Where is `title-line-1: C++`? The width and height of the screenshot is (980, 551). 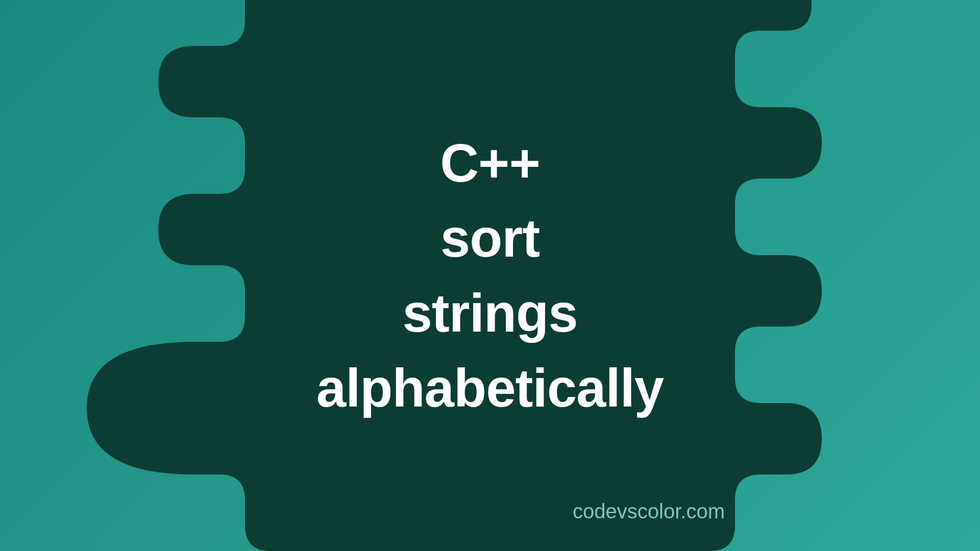
title-line-1: C++ is located at coordinates (490, 163).